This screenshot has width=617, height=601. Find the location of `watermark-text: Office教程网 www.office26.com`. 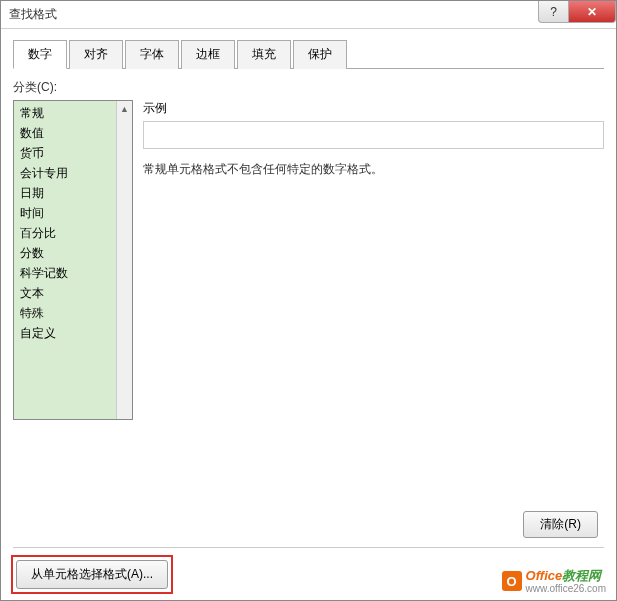

watermark-text: Office教程网 www.office26.com is located at coordinates (566, 582).